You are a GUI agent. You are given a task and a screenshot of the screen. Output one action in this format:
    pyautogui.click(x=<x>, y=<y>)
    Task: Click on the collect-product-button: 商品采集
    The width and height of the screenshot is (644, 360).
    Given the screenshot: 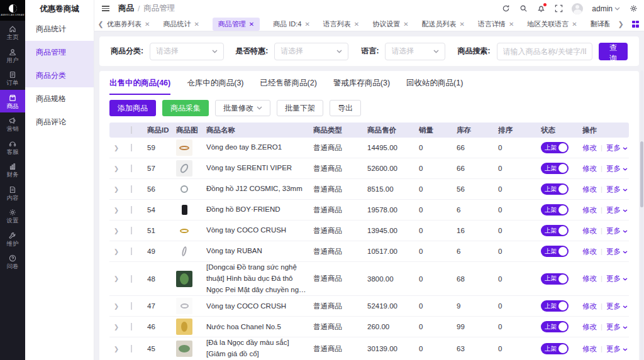 What is the action you would take?
    pyautogui.click(x=186, y=108)
    